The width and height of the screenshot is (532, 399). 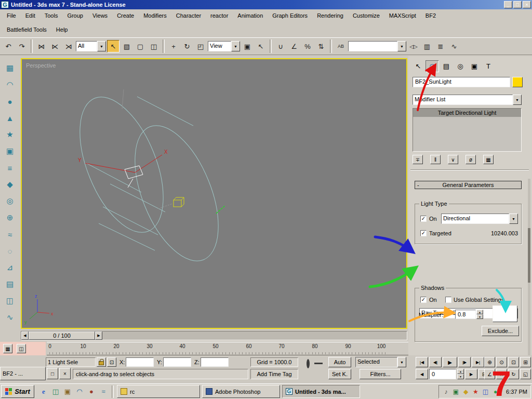 What do you see at coordinates (466, 392) in the screenshot?
I see `tray-icon: ◆` at bounding box center [466, 392].